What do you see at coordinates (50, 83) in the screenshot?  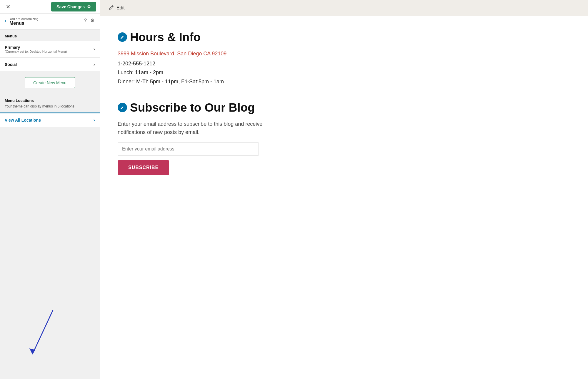 I see `create-new-menu-button: Create New Menu` at bounding box center [50, 83].